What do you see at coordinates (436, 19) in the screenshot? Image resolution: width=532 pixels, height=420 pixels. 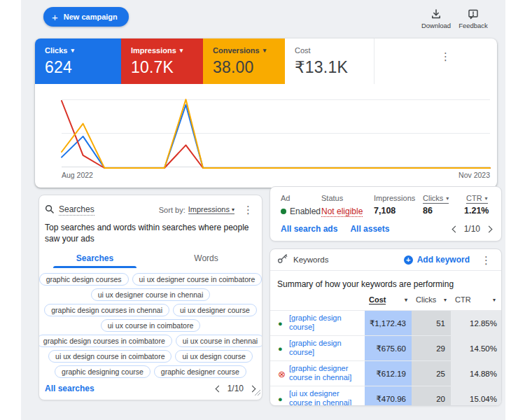 I see `download-button: Download` at bounding box center [436, 19].